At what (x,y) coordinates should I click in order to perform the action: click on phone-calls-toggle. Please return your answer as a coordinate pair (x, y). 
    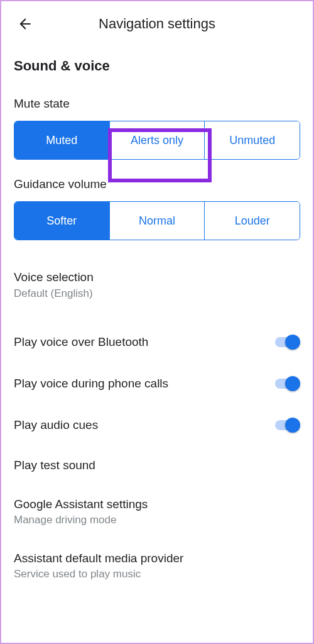
    Looking at the image, I should click on (286, 384).